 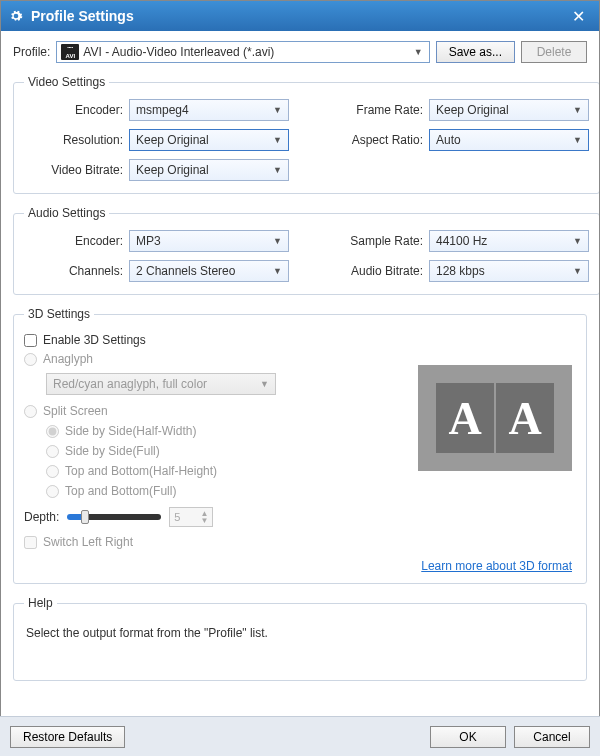 I want to click on depth-label: Depth:, so click(x=42, y=517).